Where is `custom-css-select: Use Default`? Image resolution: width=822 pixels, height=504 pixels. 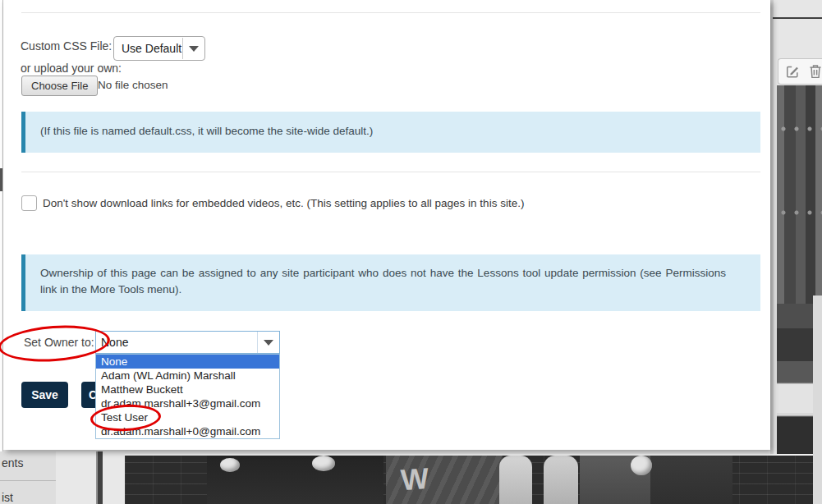
custom-css-select: Use Default is located at coordinates (159, 48).